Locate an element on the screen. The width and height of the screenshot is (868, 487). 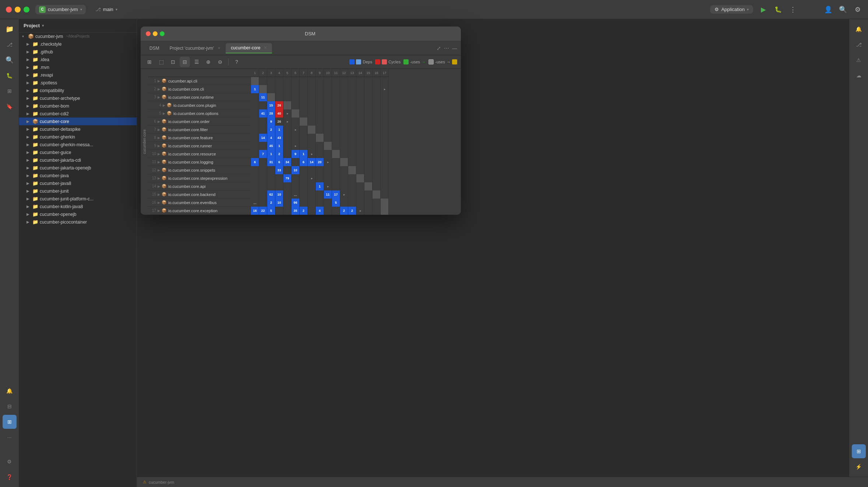
tree-item-cucumber-core: ▶ 📦 cucumber-core is located at coordinates (78, 122).